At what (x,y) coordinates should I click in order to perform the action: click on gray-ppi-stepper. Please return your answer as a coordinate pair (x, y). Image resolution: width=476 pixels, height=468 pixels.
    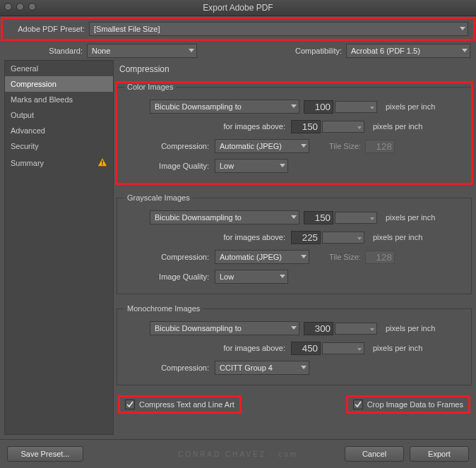
    Looking at the image, I should click on (356, 217).